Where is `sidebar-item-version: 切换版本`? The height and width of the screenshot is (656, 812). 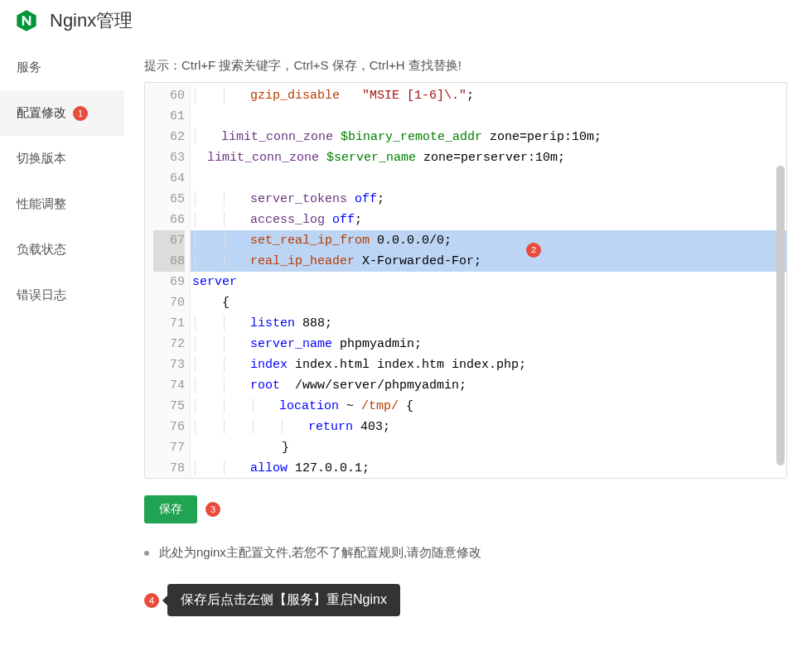 sidebar-item-version: 切换版本 is located at coordinates (62, 159).